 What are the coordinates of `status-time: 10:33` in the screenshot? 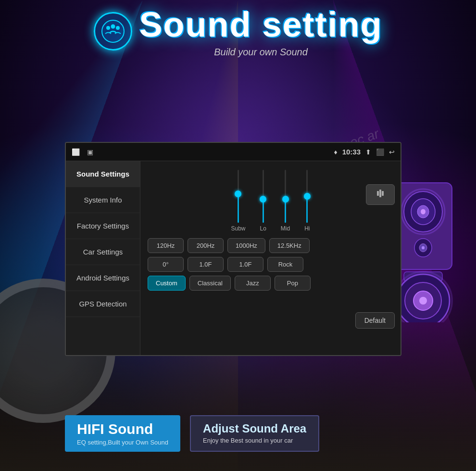 It's located at (351, 152).